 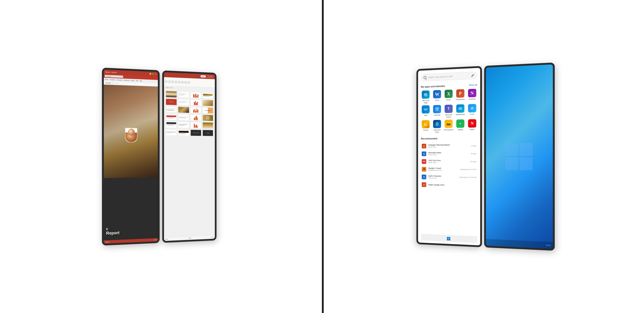 What do you see at coordinates (448, 161) in the screenshot?
I see `rec-info-tax: 2019 Tax Form 2019 Taxes` at bounding box center [448, 161].